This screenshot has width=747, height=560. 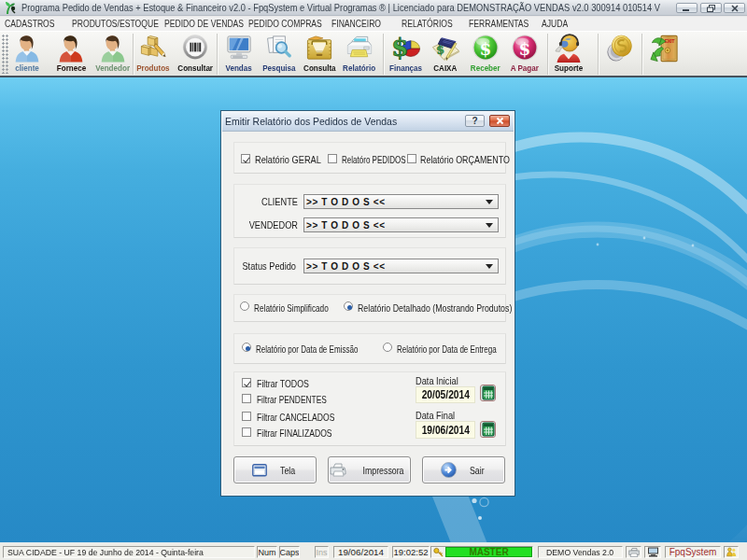 What do you see at coordinates (499, 24) in the screenshot?
I see `menu-ferramentas: FERRAMENTAS` at bounding box center [499, 24].